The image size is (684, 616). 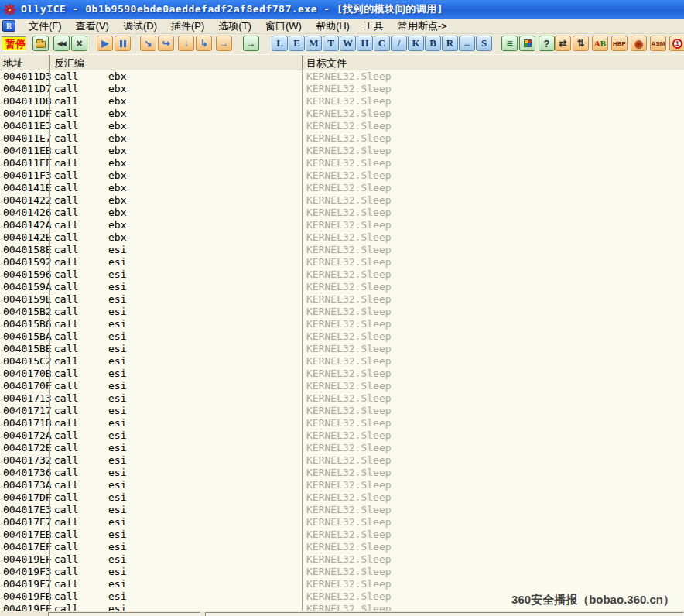 I want to click on column-header-disassembly: 反汇编, so click(x=70, y=63).